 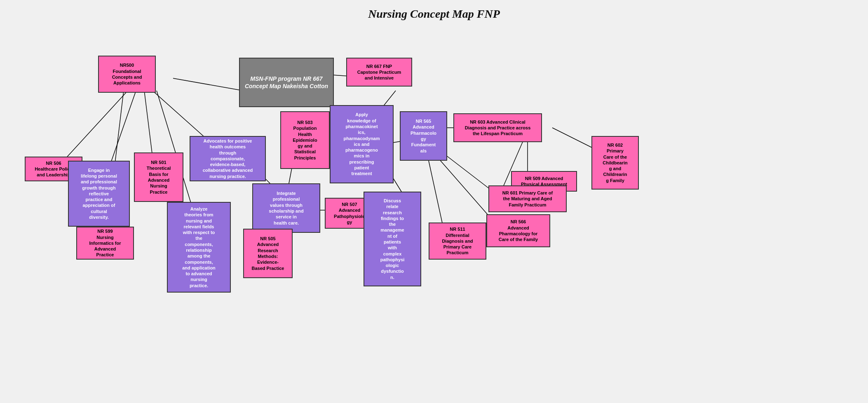 I want to click on main-center-node: MSN-FNP program NR 667 Concept Map Nakei…, so click(x=286, y=82).